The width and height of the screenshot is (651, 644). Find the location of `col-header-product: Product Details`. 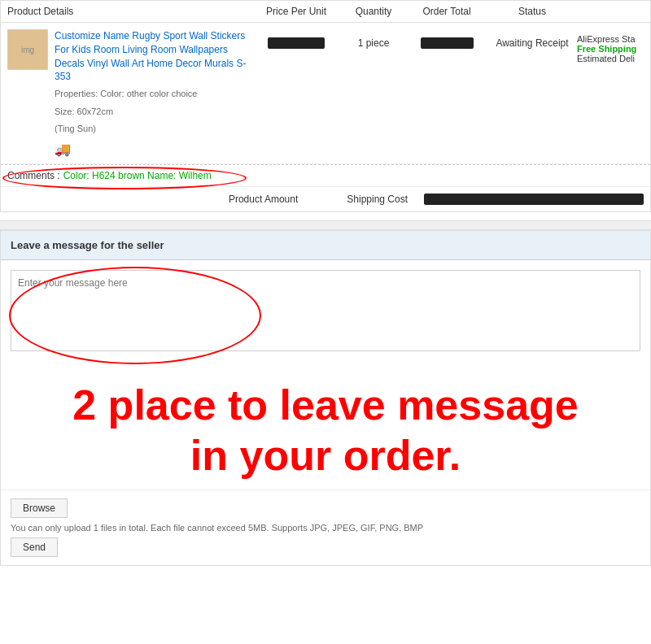

col-header-product: Product Details is located at coordinates (129, 11).